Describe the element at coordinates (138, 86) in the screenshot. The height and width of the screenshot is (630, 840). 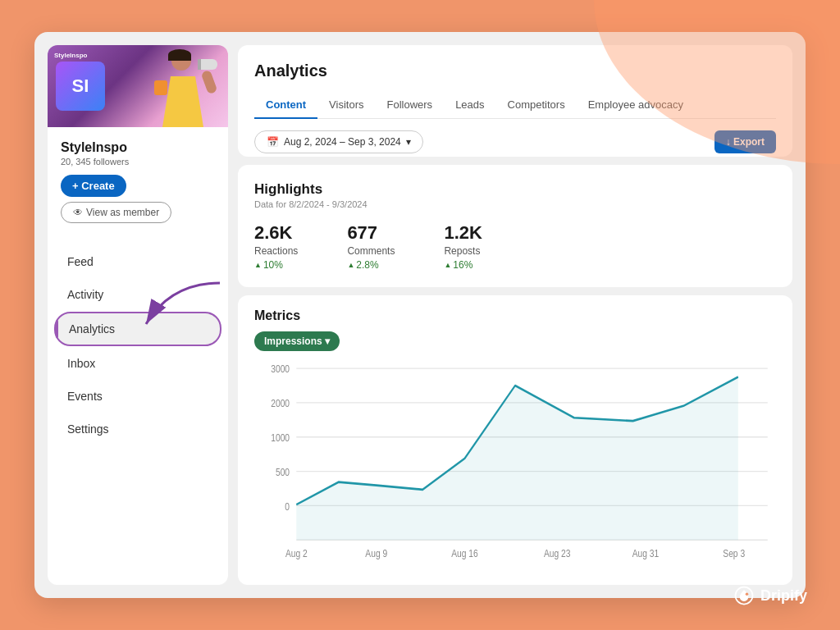
I see `sidebar-banner: StyleInspo SI` at that location.